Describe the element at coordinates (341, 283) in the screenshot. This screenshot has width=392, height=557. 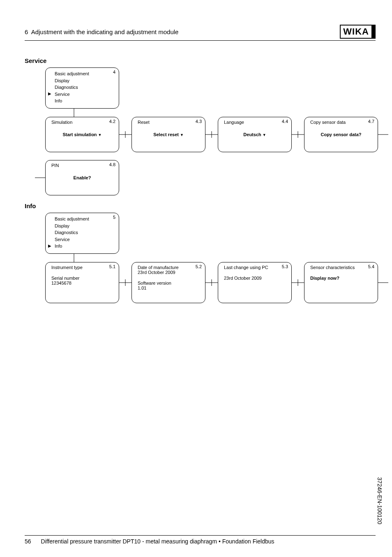
I see `sensor-characteristics-box: 5.4 Sensor characteristics Display now?` at that location.